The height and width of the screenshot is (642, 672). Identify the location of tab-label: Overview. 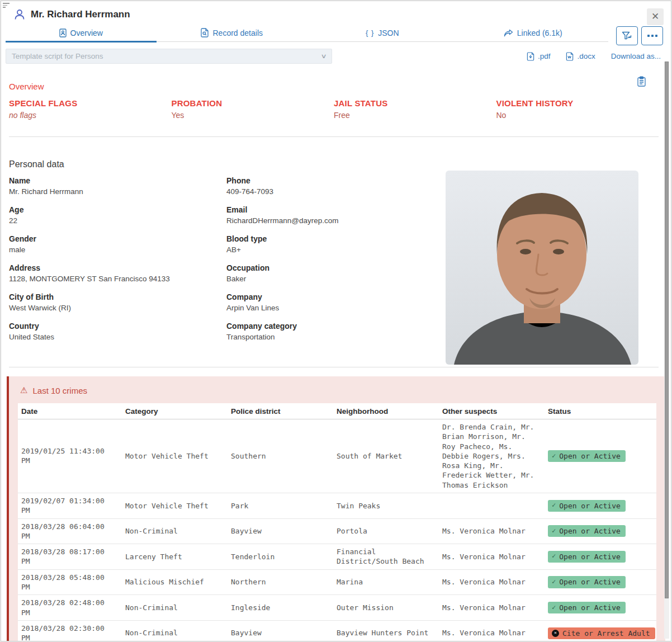
(87, 33).